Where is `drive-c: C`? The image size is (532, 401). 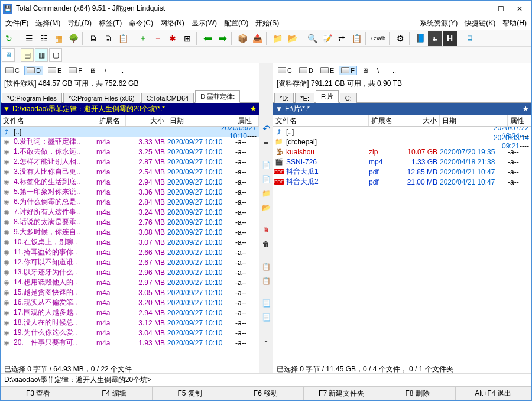
drive-c: C is located at coordinates (285, 70).